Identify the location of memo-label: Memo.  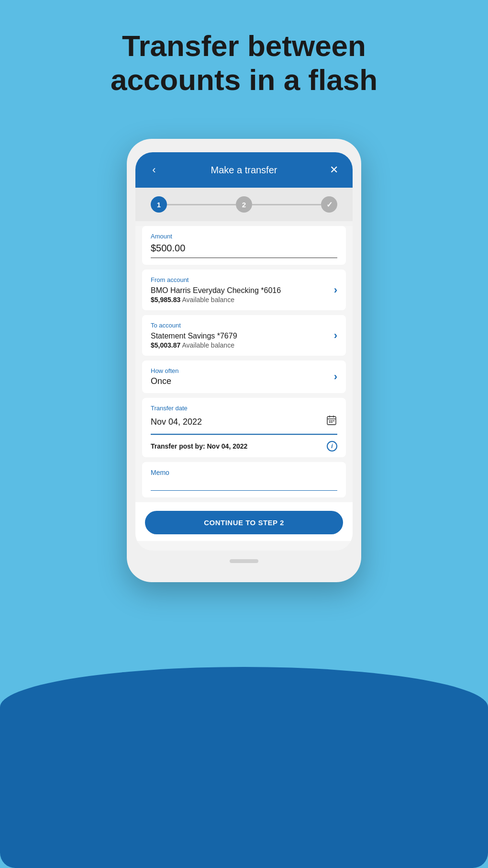
(244, 473).